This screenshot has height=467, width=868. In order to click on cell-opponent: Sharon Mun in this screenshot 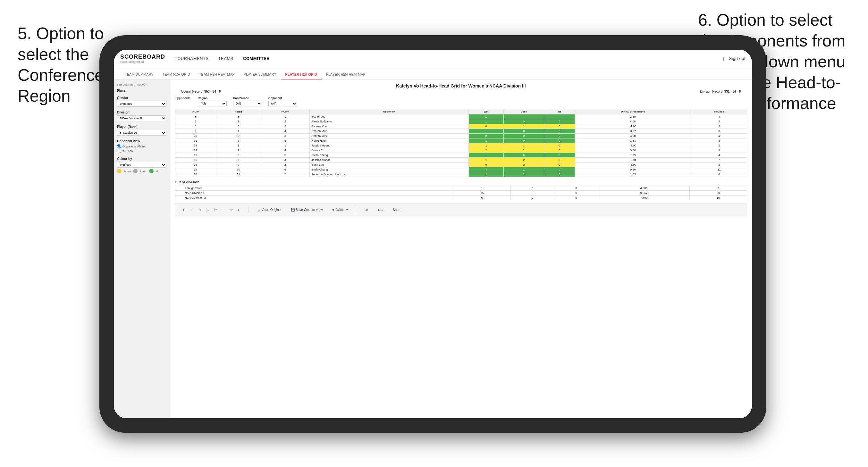, I will do `click(389, 131)`.